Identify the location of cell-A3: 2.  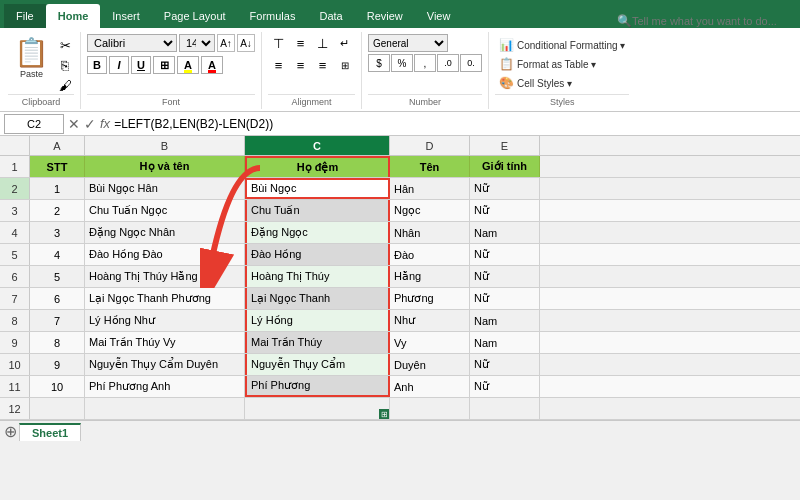
(58, 210).